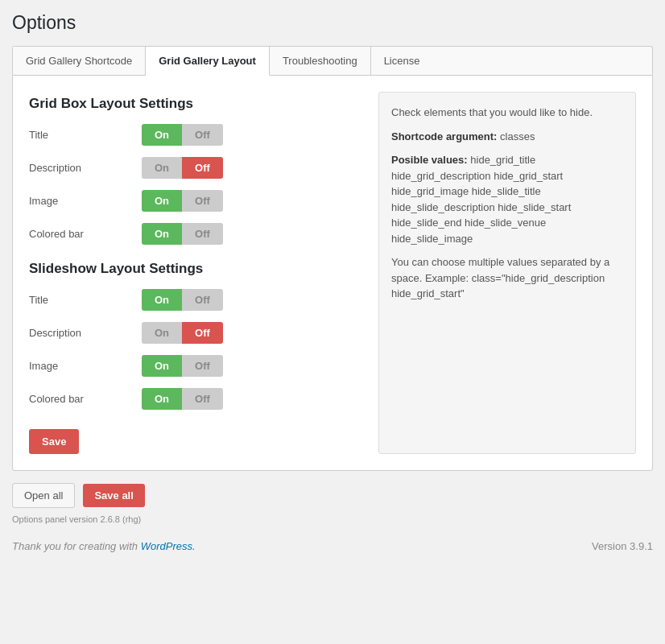 The image size is (665, 644). What do you see at coordinates (182, 233) in the screenshot?
I see `grid-box-coloredbar-toggle: On Off` at bounding box center [182, 233].